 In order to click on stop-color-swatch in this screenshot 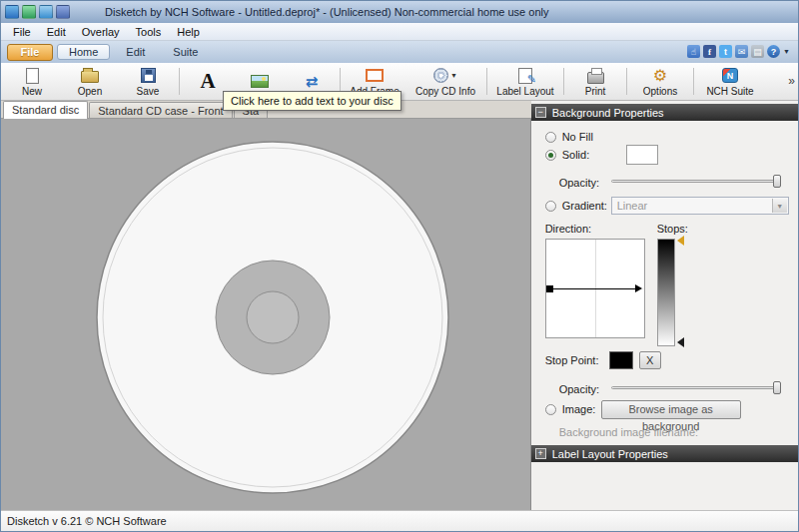, I will do `click(621, 360)`.